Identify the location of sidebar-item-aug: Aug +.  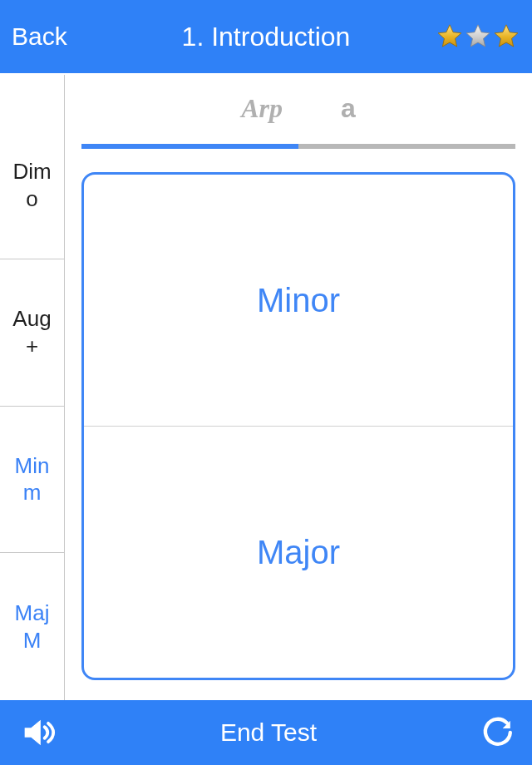
(32, 333).